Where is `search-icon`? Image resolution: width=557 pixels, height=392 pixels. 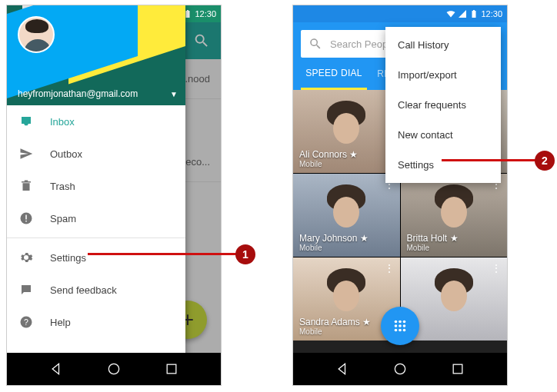 search-icon is located at coordinates (315, 44).